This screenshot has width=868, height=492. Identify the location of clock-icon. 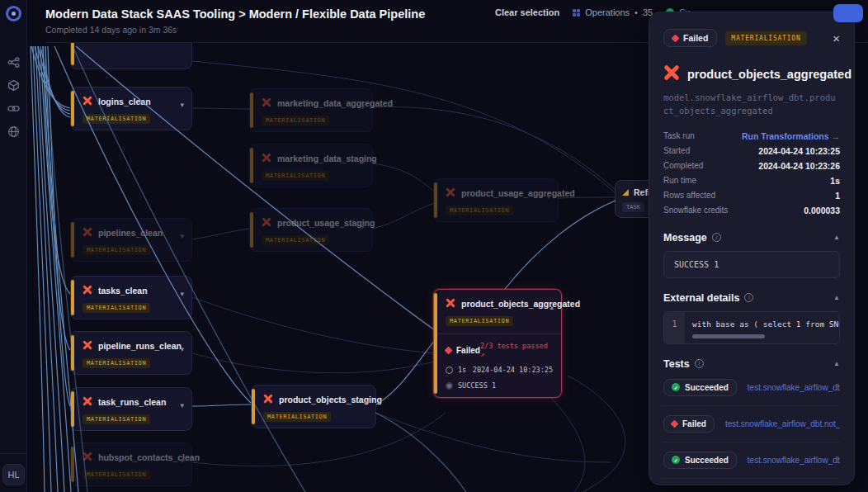
(449, 370).